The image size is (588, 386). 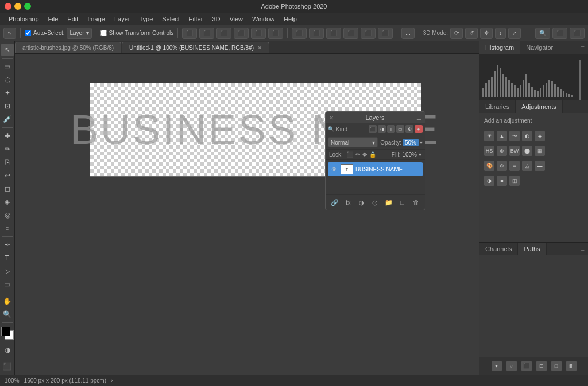 I want to click on paths-fill-btn: ●, so click(x=497, y=366).